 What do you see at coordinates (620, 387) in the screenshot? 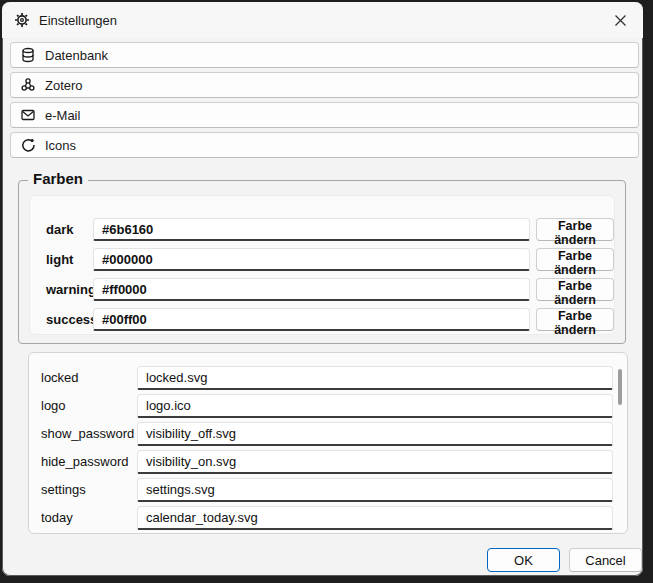
I see `vertical-scrollbar` at bounding box center [620, 387].